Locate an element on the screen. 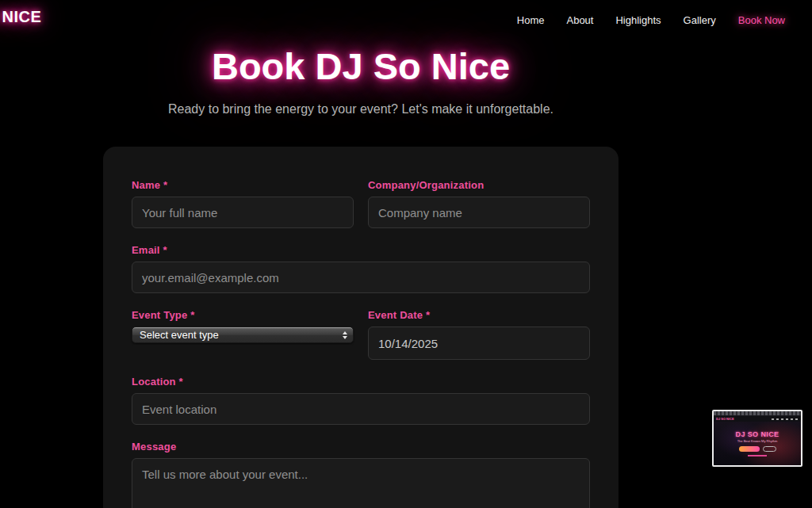 This screenshot has width=812, height=508. event-type-label: Event Type * is located at coordinates (243, 315).